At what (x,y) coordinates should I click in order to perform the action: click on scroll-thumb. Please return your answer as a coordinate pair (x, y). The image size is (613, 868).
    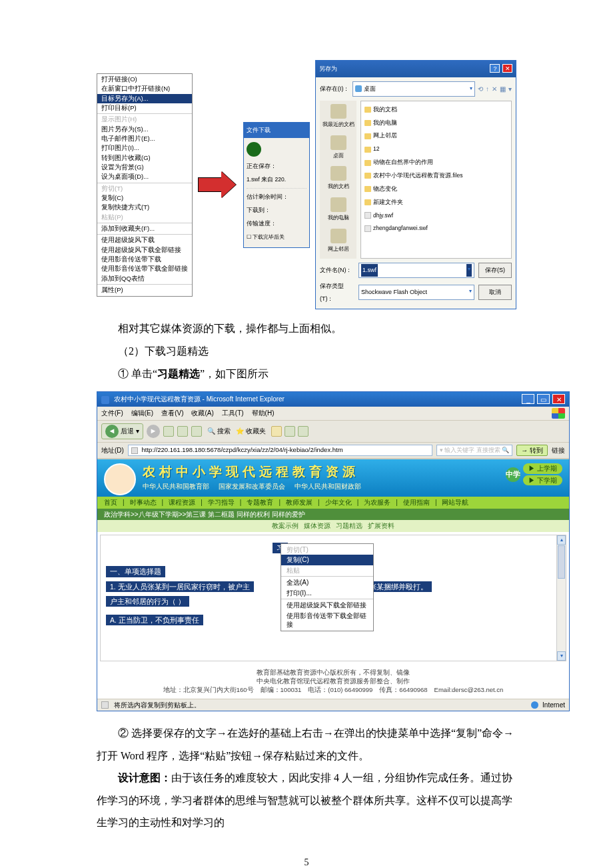
    Looking at the image, I should click on (561, 562).